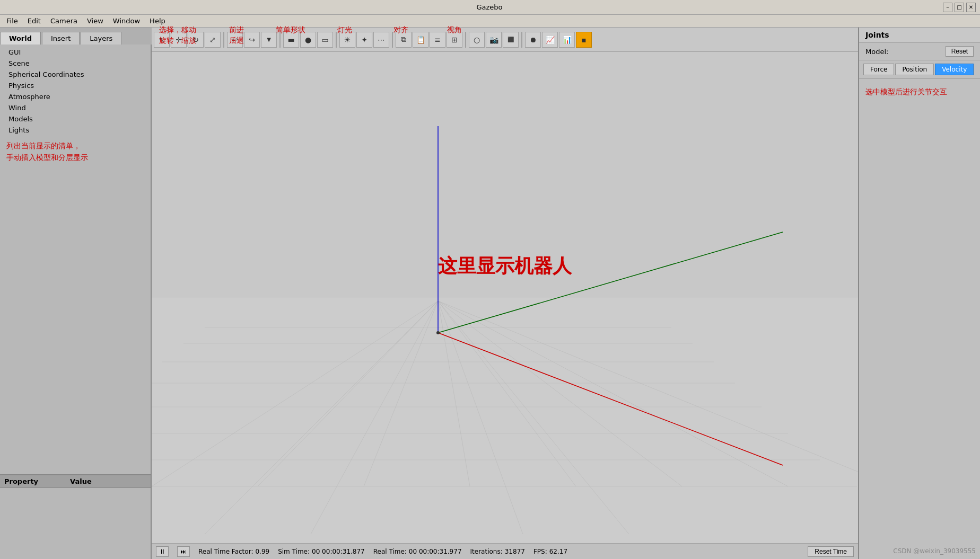 This screenshot has width=980, height=559. I want to click on plot-button: 📊, so click(567, 40).